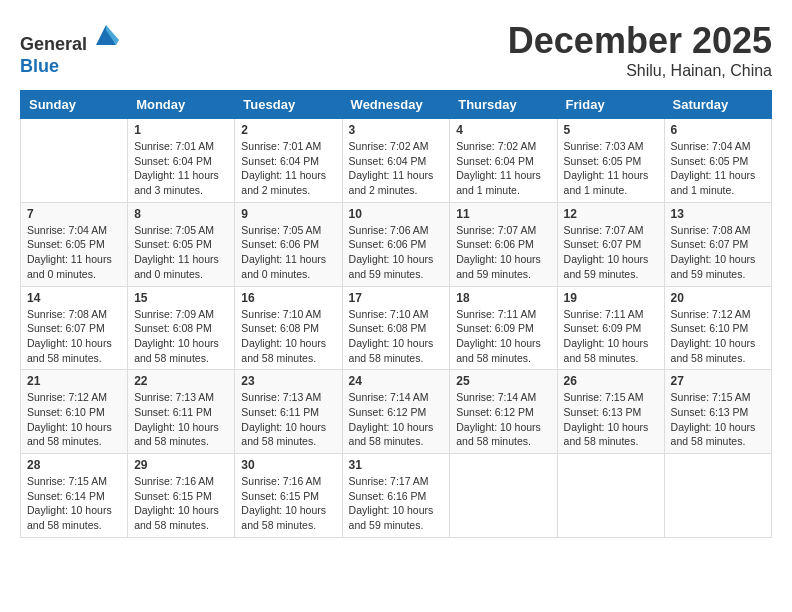 The height and width of the screenshot is (612, 792). What do you see at coordinates (396, 161) in the screenshot?
I see `calendar-cell: 3Sunrise: 7:02 AM Sunset: 6:04 PM Daylig…` at bounding box center [396, 161].